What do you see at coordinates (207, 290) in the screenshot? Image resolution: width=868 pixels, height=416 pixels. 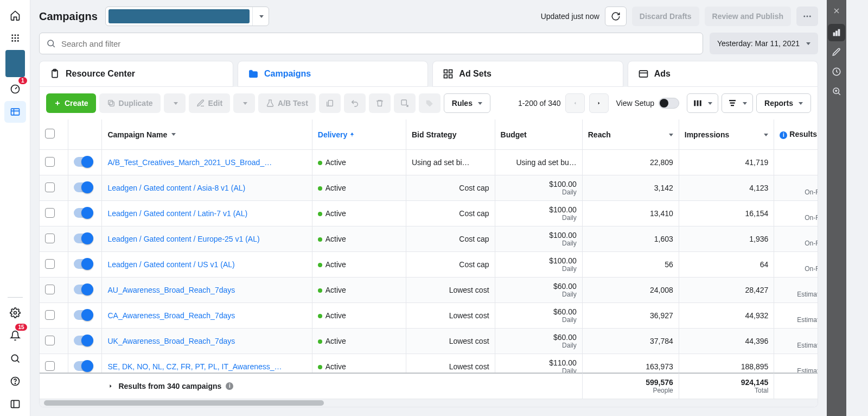 I see `campaign-name-cell: AU_Awareness_Broad_Reach_7days` at bounding box center [207, 290].